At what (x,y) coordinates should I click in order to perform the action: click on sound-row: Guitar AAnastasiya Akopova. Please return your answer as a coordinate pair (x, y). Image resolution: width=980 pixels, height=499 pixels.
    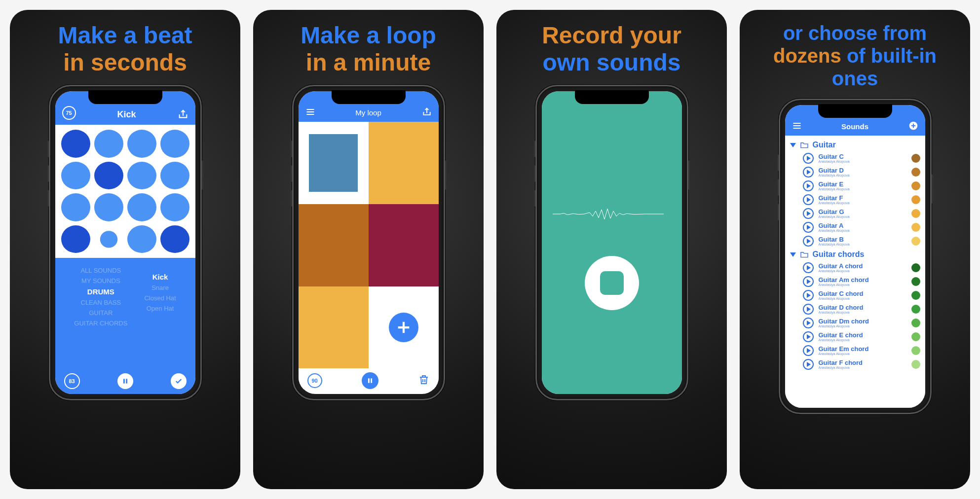
    Looking at the image, I should click on (855, 227).